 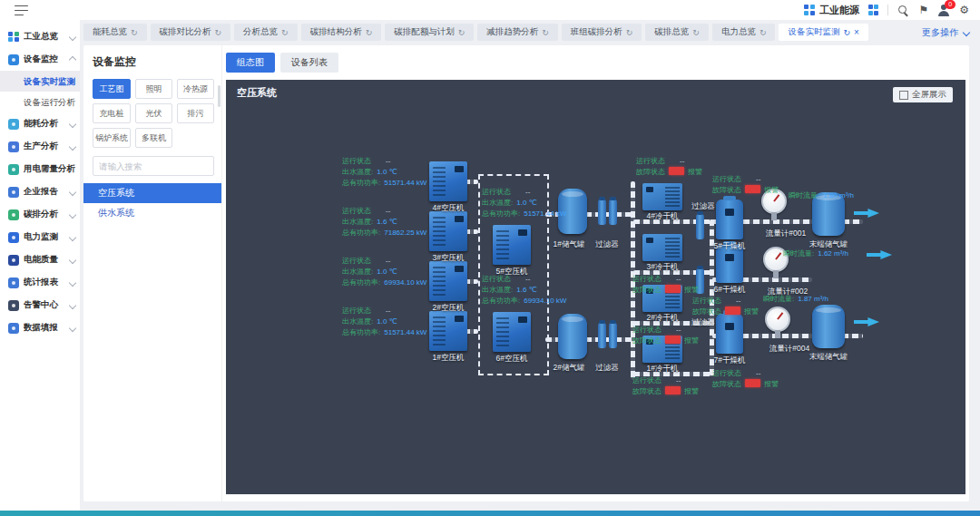 What do you see at coordinates (250, 63) in the screenshot?
I see `view-diagram-button: 组态图` at bounding box center [250, 63].